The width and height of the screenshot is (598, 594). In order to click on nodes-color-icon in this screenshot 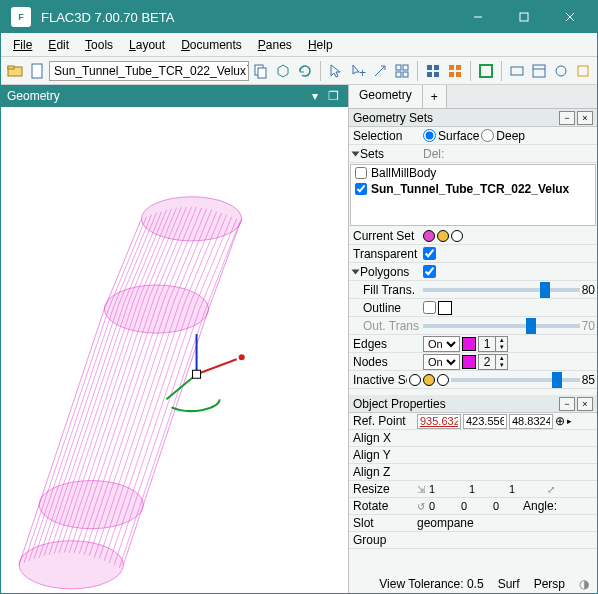, I will do `click(469, 362)`.